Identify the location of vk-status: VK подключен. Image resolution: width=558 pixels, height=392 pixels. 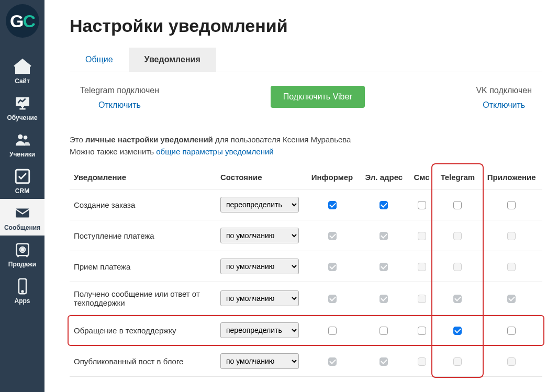
(504, 91).